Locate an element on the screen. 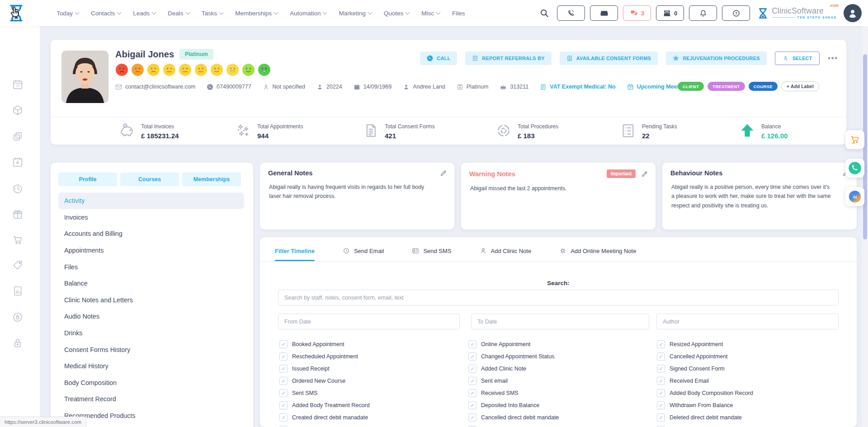 The image size is (868, 427). rating-face-2-icon is located at coordinates (137, 70).